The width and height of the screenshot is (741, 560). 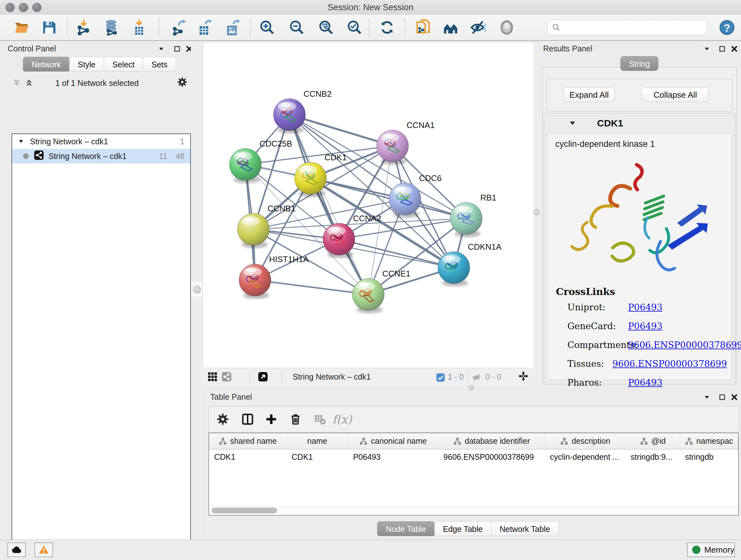 I want to click on zoom-in-button, so click(x=267, y=27).